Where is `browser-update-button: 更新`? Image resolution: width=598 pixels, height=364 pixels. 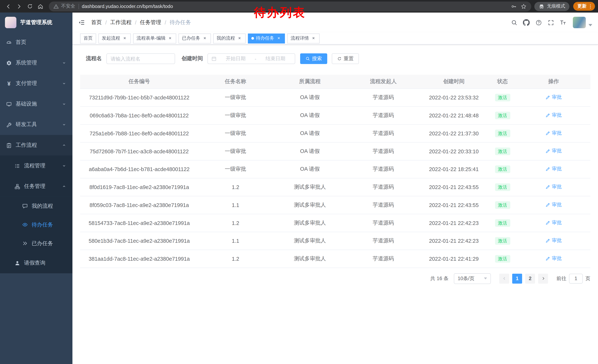
browser-update-button: 更新 is located at coordinates (584, 6).